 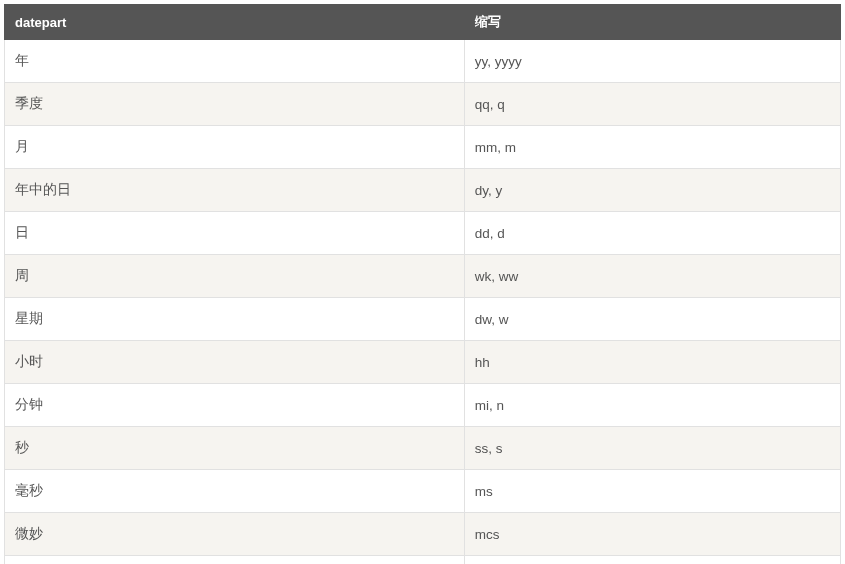 What do you see at coordinates (423, 62) in the screenshot?
I see `table-row: 年 yy, yyyy` at bounding box center [423, 62].